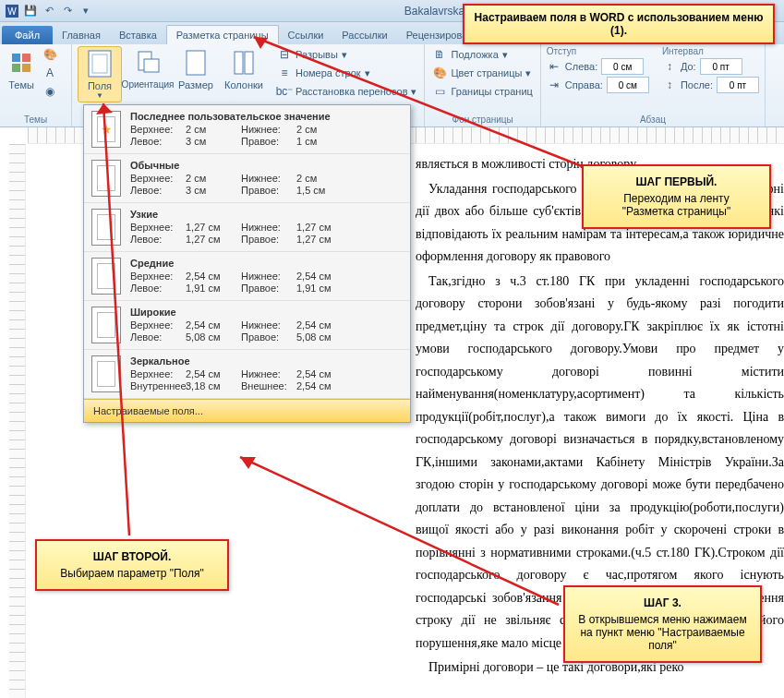 The image size is (784, 698). What do you see at coordinates (669, 85) in the screenshot?
I see `spacing-after-icon: ↕` at bounding box center [669, 85].